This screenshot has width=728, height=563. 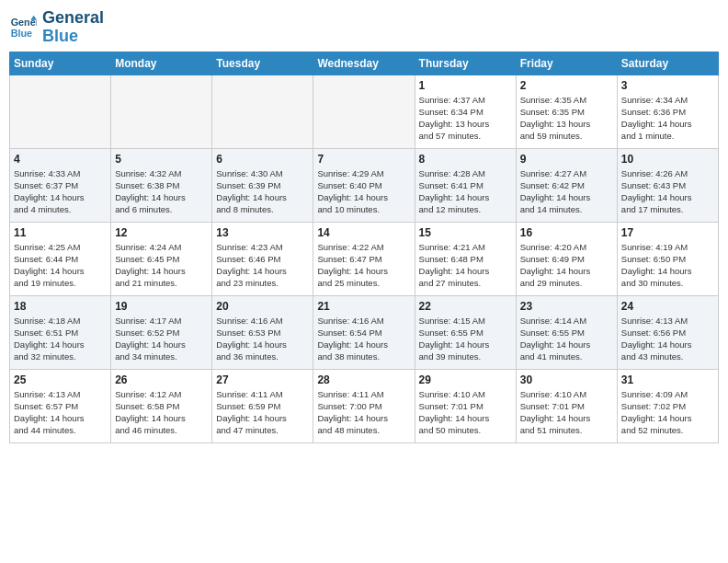 What do you see at coordinates (566, 159) in the screenshot?
I see `day-number: 9` at bounding box center [566, 159].